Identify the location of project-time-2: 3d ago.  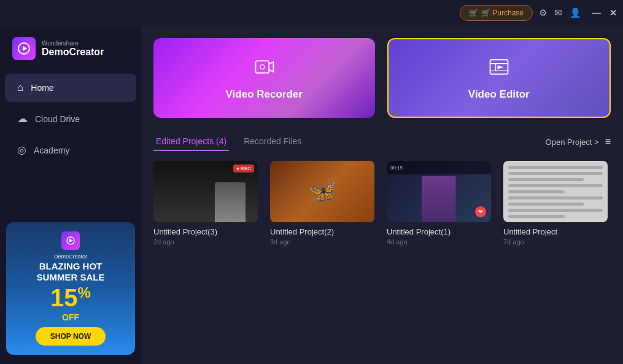
(322, 242).